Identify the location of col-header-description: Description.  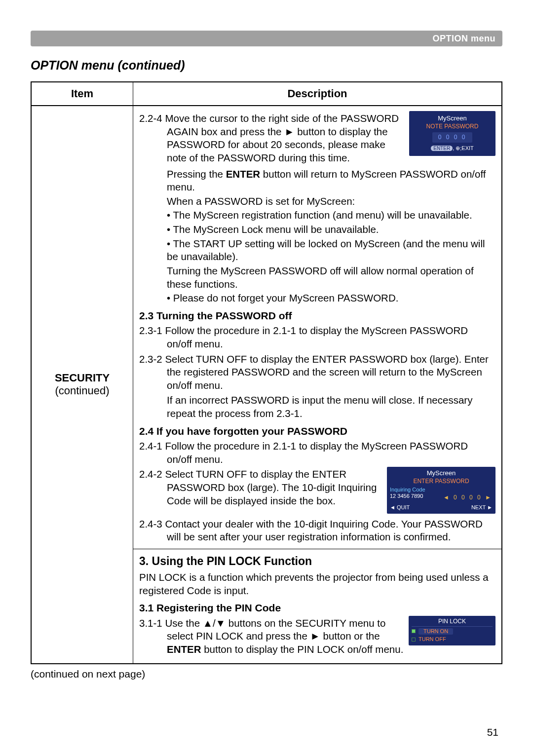
(317, 94).